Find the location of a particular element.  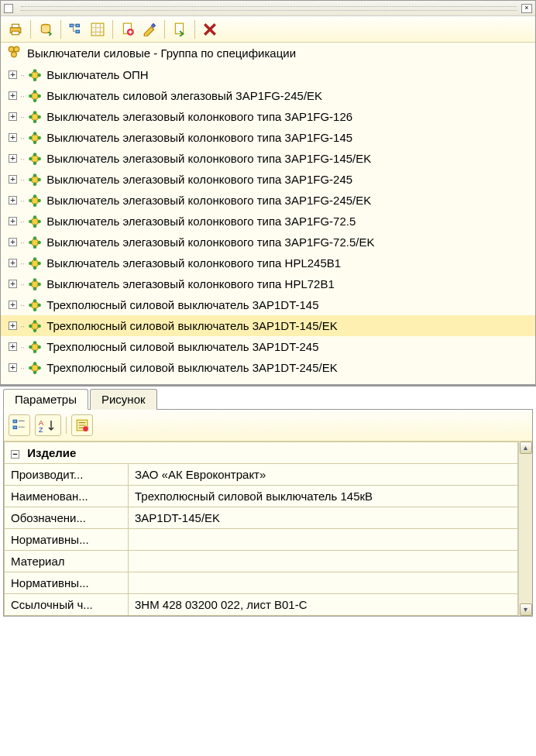

toolbar-add-page-button is located at coordinates (128, 29).